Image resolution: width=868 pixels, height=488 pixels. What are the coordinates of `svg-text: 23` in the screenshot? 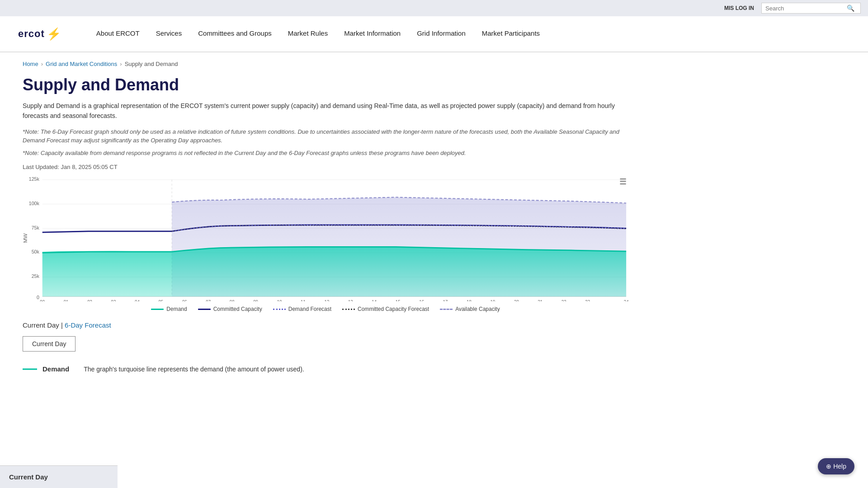 It's located at (588, 300).